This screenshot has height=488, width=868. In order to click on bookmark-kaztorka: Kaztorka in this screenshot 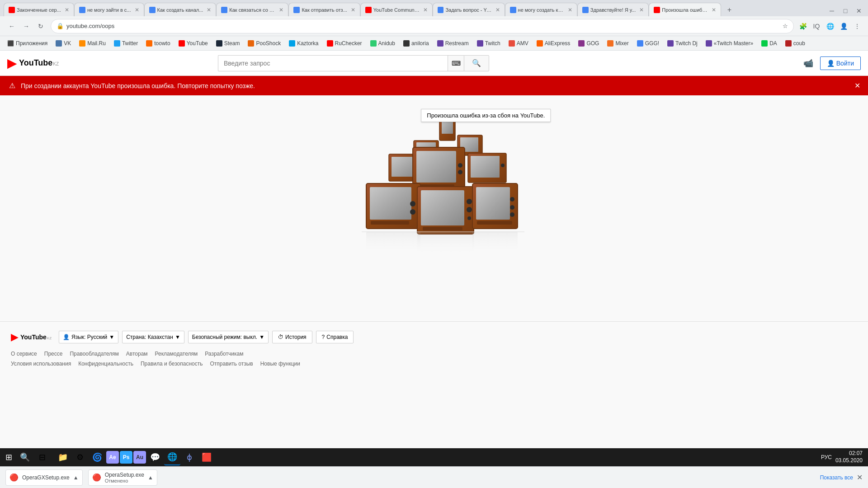, I will do `click(304, 43)`.